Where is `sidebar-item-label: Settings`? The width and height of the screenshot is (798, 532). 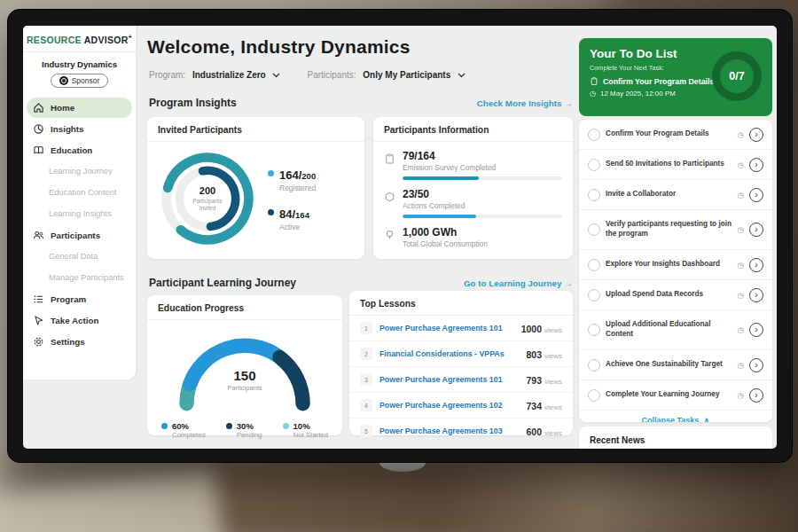 sidebar-item-label: Settings is located at coordinates (67, 342).